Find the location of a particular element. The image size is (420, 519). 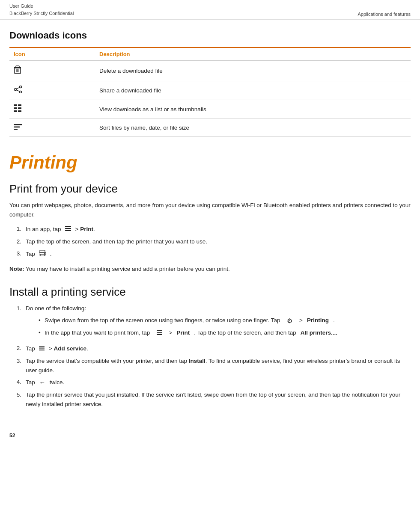

sort-icon is located at coordinates (18, 128).